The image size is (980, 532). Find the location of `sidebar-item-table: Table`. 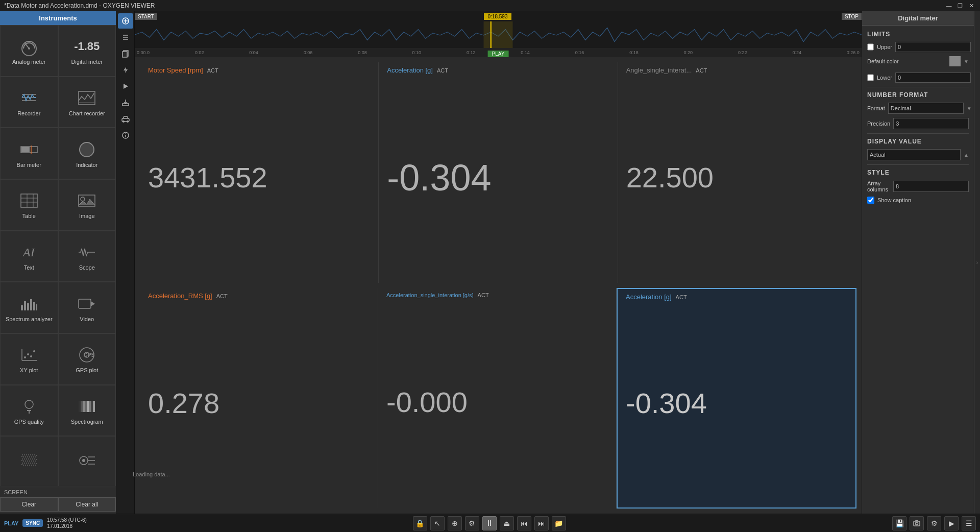

sidebar-item-table: Table is located at coordinates (29, 205).